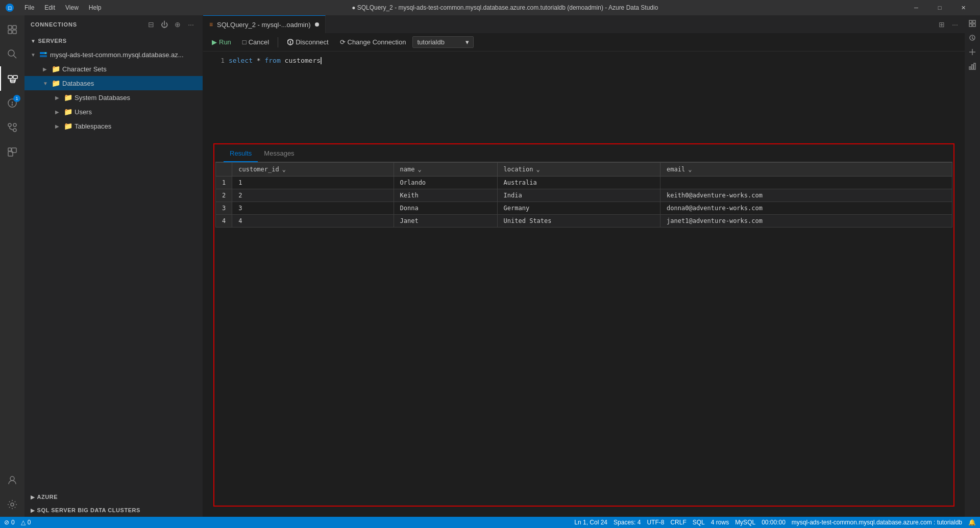  I want to click on activity-git, so click(12, 128).